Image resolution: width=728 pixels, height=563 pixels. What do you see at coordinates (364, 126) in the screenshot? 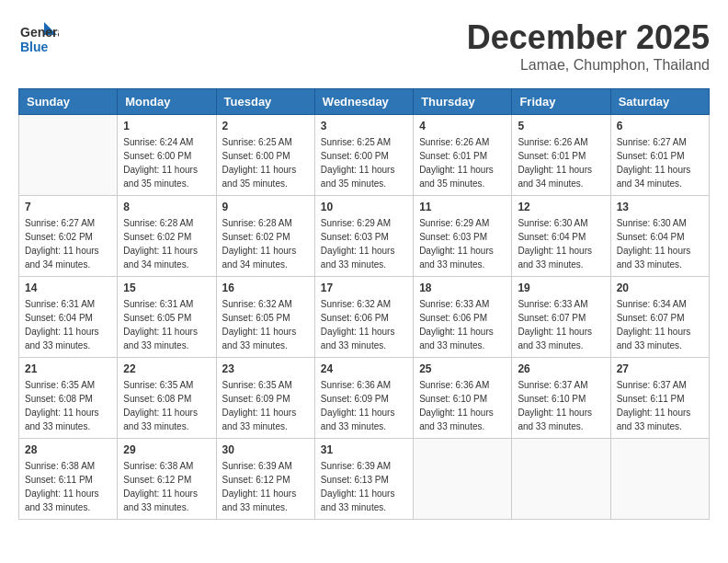
I see `day-number: 3` at bounding box center [364, 126].